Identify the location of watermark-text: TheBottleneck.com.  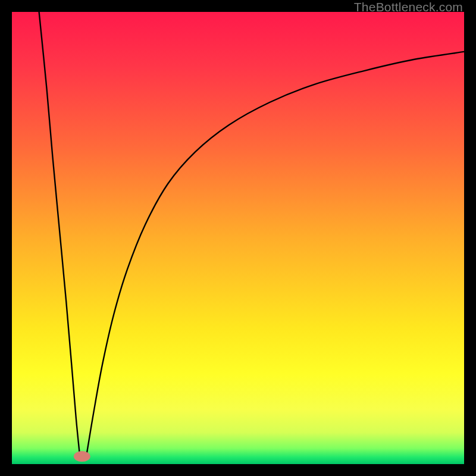
(408, 7).